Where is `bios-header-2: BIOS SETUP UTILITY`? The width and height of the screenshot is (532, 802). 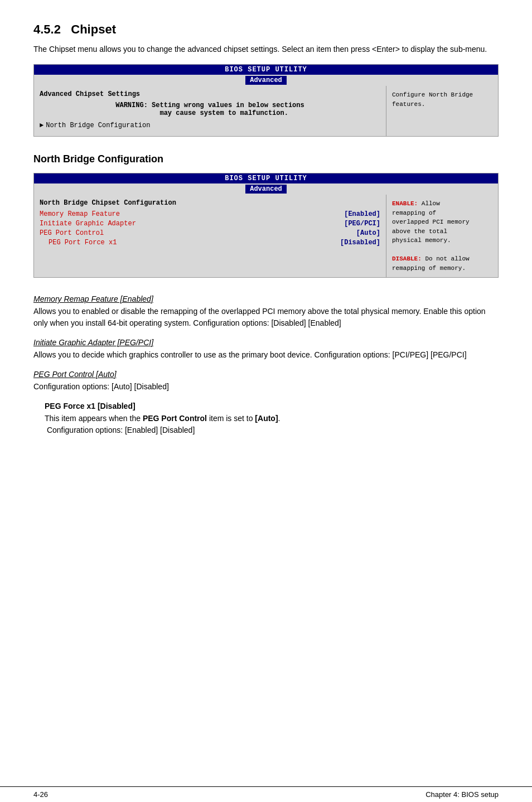 bios-header-2: BIOS SETUP UTILITY is located at coordinates (266, 178).